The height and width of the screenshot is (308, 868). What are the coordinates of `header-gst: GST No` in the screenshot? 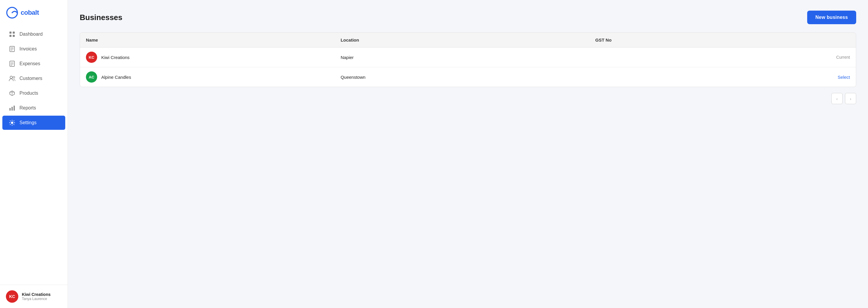 It's located at (722, 40).